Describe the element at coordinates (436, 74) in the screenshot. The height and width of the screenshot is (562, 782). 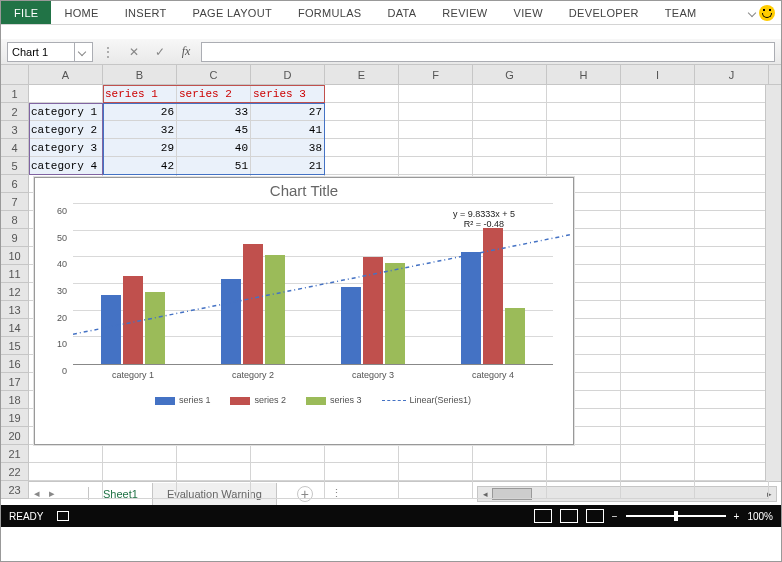
I see `col-header-F: F` at that location.